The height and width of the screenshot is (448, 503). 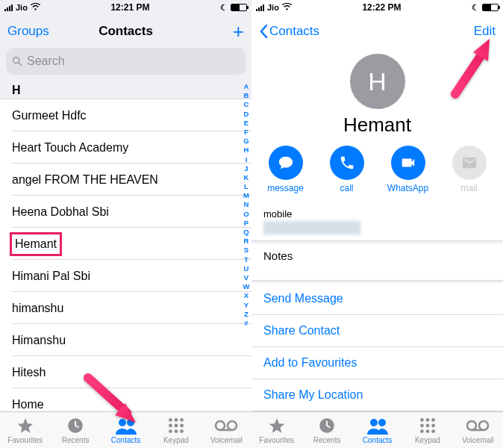 I want to click on send-message-link: Send Message, so click(x=378, y=299).